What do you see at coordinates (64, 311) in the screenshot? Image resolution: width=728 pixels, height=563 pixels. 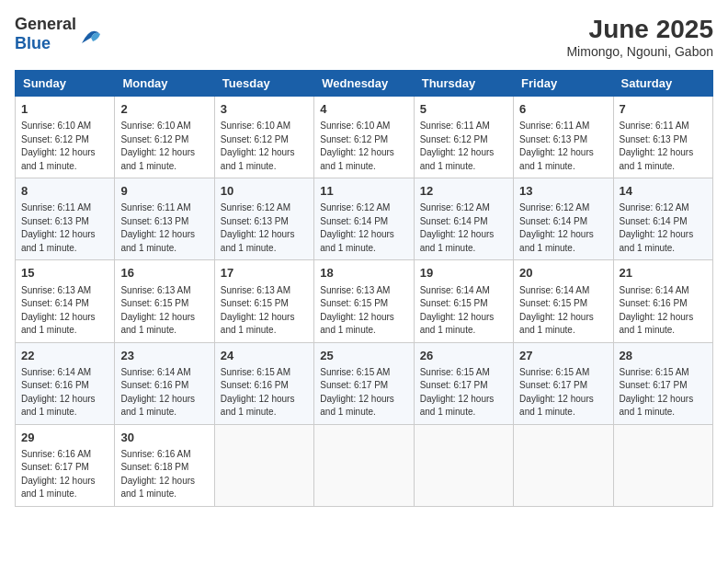 I see `day-info: Sunrise: 6:13 AM Sunset: 6:14 PM Dayligh…` at bounding box center [64, 311].